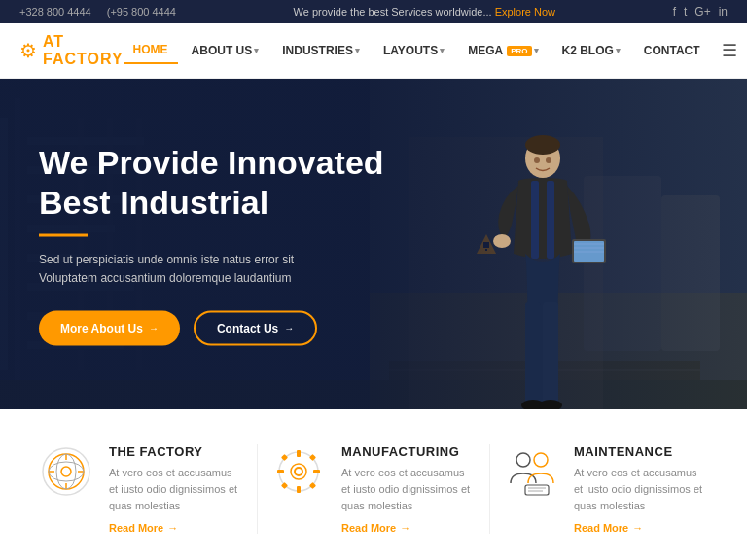 The image size is (747, 560). Describe the element at coordinates (409, 451) in the screenshot. I see `manufacturing-service-title: MANUFACTURING` at that location.